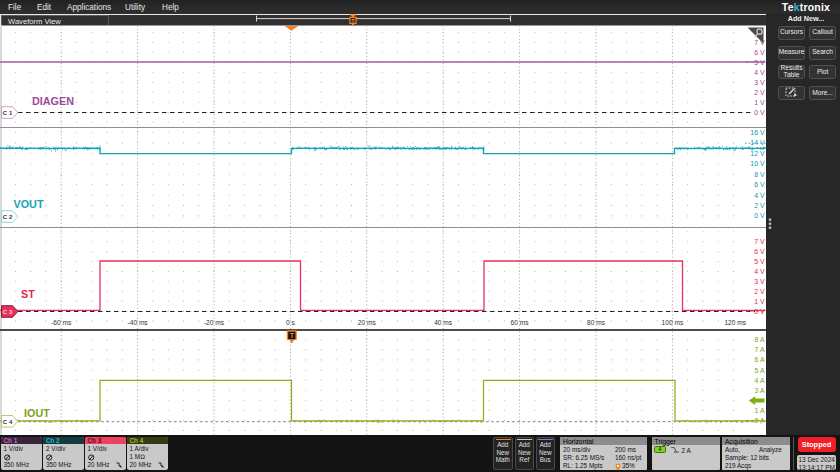  I want to click on svg-text: 1 A, so click(760, 410).